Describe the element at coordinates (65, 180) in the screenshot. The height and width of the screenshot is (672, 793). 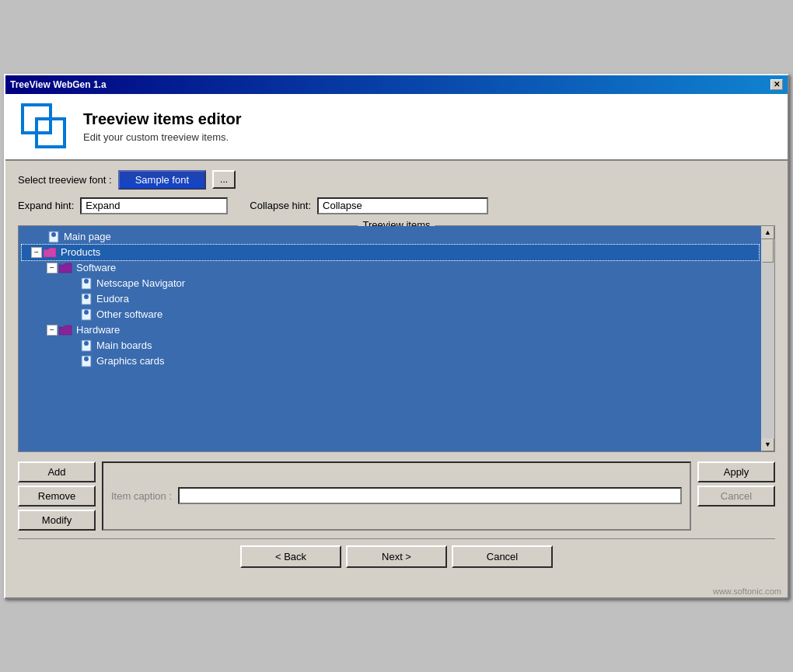
I see `font-label: Select treeview font :` at that location.